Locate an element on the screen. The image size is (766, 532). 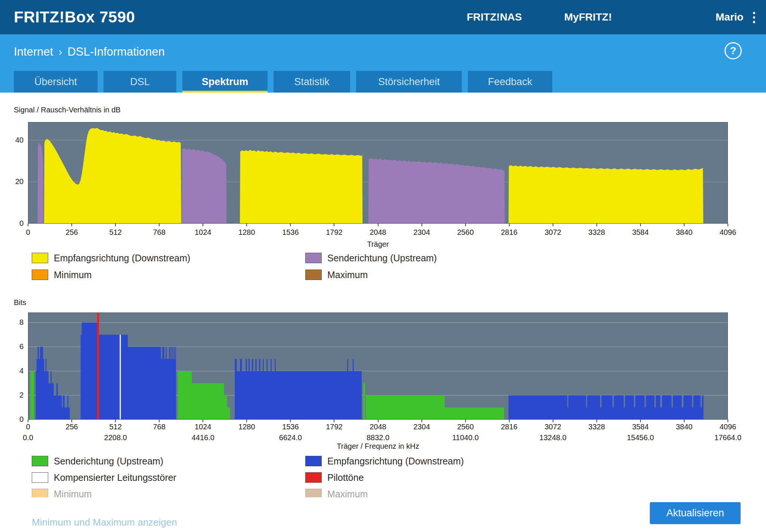
legend-item-downstream-bits: Empfangsrichtung (Downstream) is located at coordinates (449, 461).